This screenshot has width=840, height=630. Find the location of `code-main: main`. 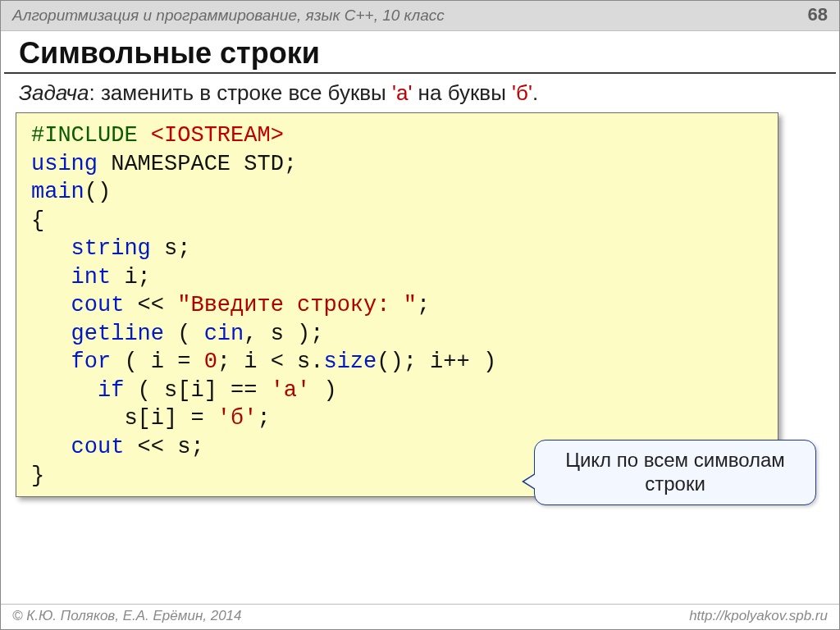

code-main: main is located at coordinates (57, 192).